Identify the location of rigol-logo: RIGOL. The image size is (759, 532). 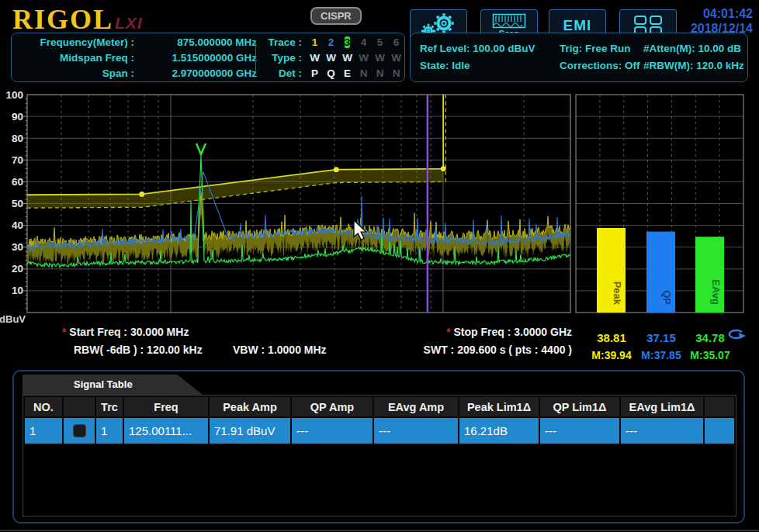
(63, 19).